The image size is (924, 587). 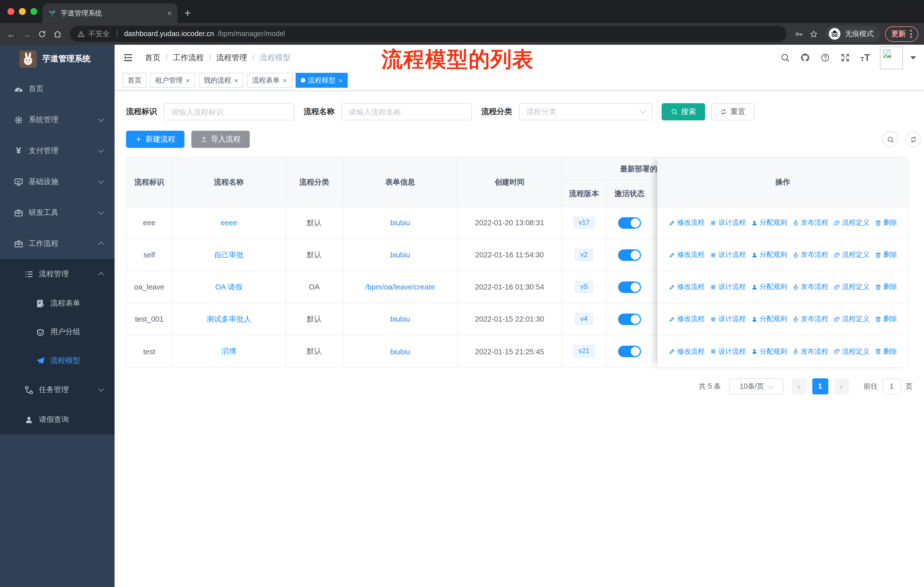 I want to click on font-size-icon: TT, so click(x=865, y=58).